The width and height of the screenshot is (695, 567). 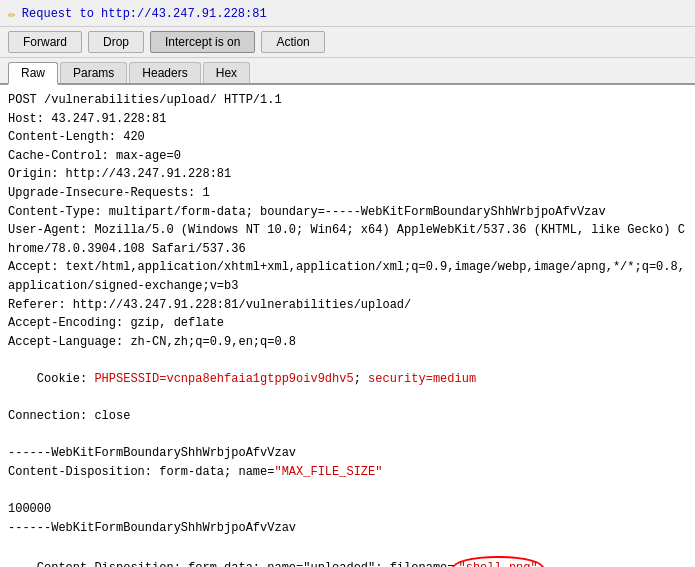 What do you see at coordinates (348, 276) in the screenshot?
I see `line-accept: Accept: text/html,application/xhtml+xml,…` at bounding box center [348, 276].